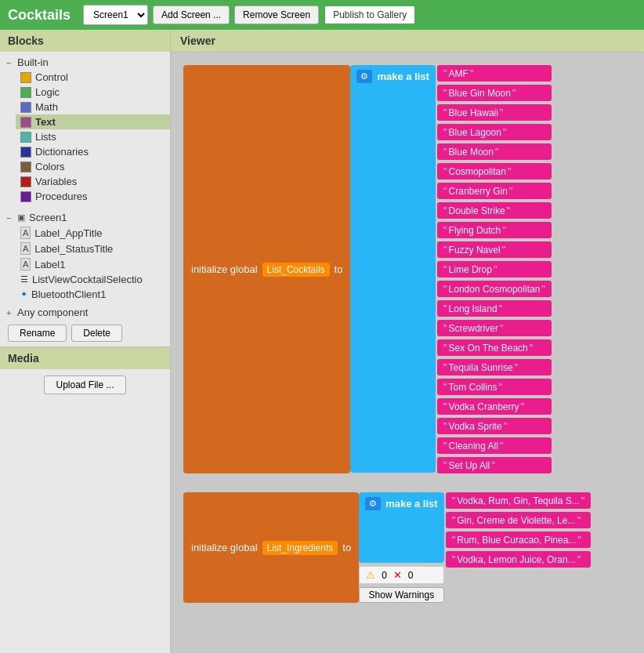 The width and height of the screenshot is (644, 653). Describe the element at coordinates (92, 166) in the screenshot. I see `sidebar-item-colors: Colors` at that location.